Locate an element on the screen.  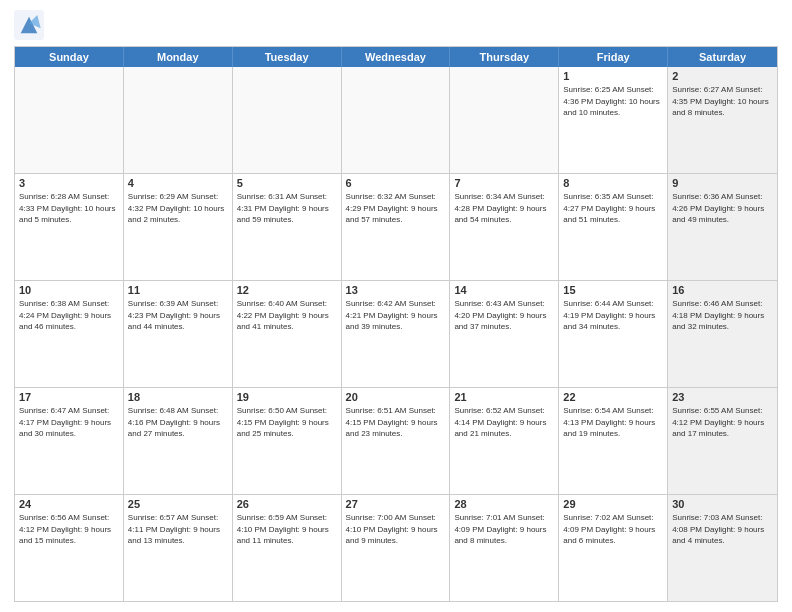
day-info-30: Sunrise: 7:03 AM Sunset: 4:08 PM Dayligh… is located at coordinates (722, 530).